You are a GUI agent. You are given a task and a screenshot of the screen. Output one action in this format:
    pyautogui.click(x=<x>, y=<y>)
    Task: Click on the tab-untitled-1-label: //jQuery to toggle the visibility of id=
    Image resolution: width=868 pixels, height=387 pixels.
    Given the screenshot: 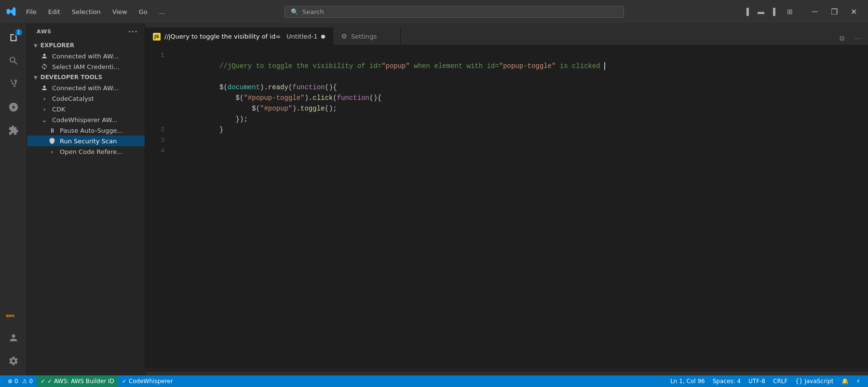 What is the action you would take?
    pyautogui.click(x=223, y=37)
    